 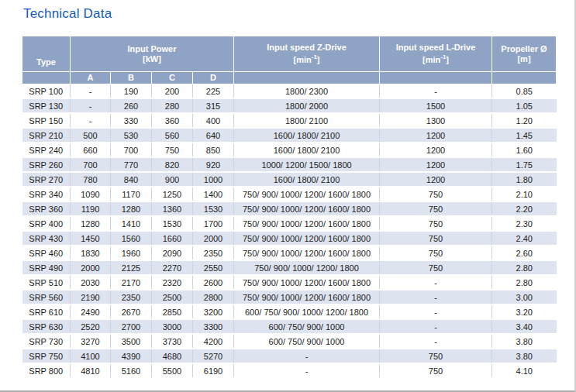 I want to click on power-c-cell: 2090, so click(x=172, y=253).